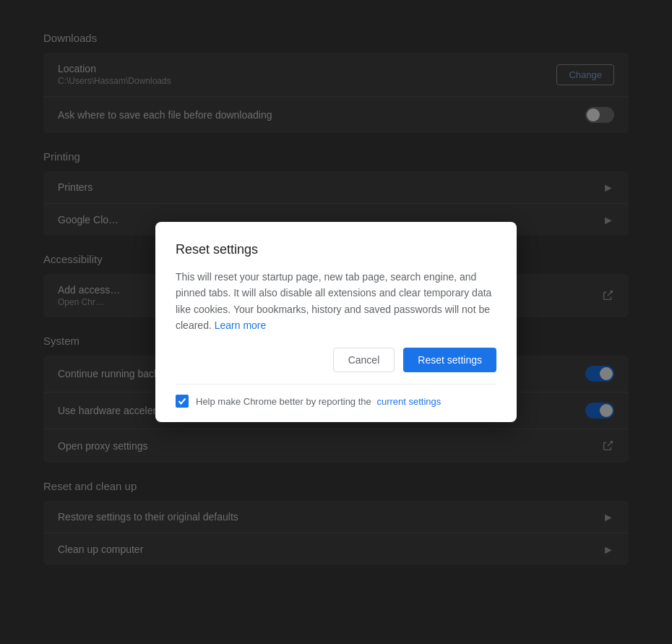 The height and width of the screenshot is (644, 672). I want to click on report-checkbox, so click(182, 401).